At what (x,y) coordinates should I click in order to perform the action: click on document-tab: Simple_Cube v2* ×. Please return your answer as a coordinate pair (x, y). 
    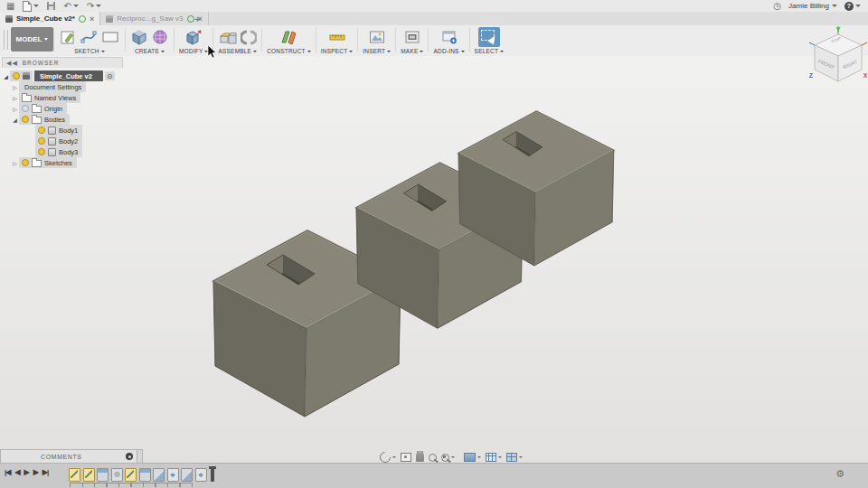
    Looking at the image, I should click on (51, 18).